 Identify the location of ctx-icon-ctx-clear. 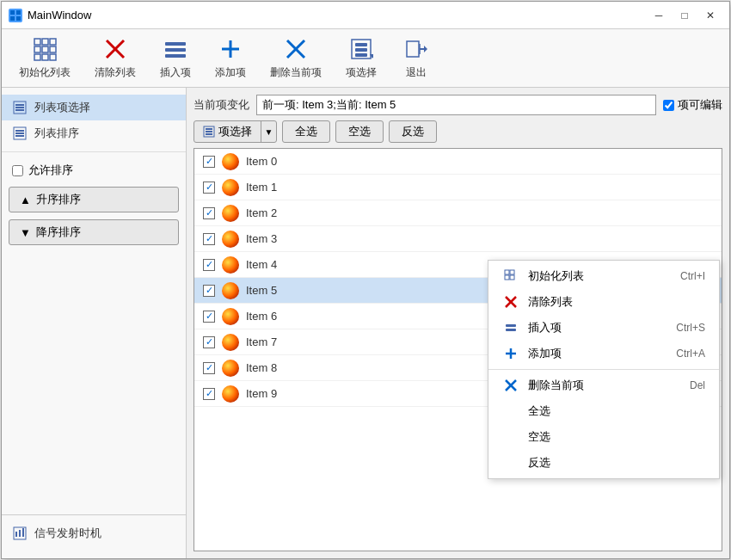
(511, 302).